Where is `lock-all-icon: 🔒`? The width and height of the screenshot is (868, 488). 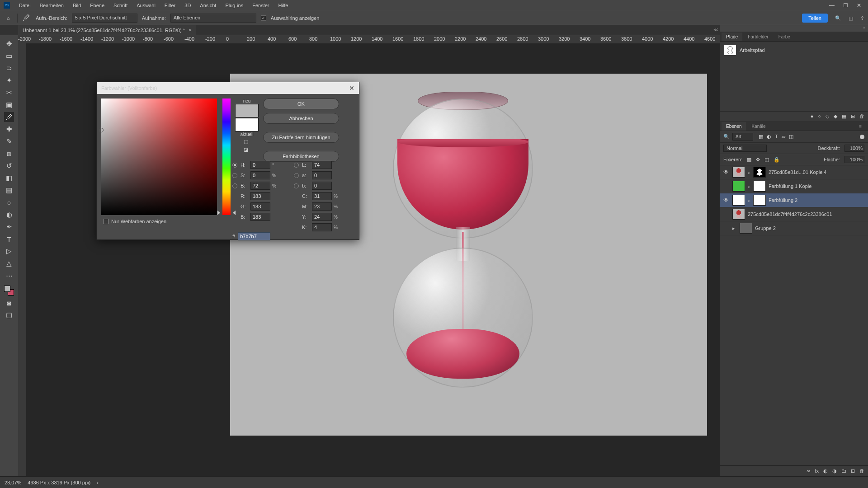 lock-all-icon: 🔒 is located at coordinates (777, 160).